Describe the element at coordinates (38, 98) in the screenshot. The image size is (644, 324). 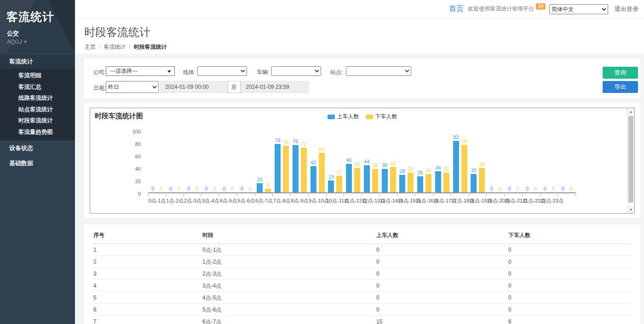
I see `sidebar-section: 客流统计客流明细客流汇总线路客流统计站点客流统计时段客流统计客流量趋势图` at that location.